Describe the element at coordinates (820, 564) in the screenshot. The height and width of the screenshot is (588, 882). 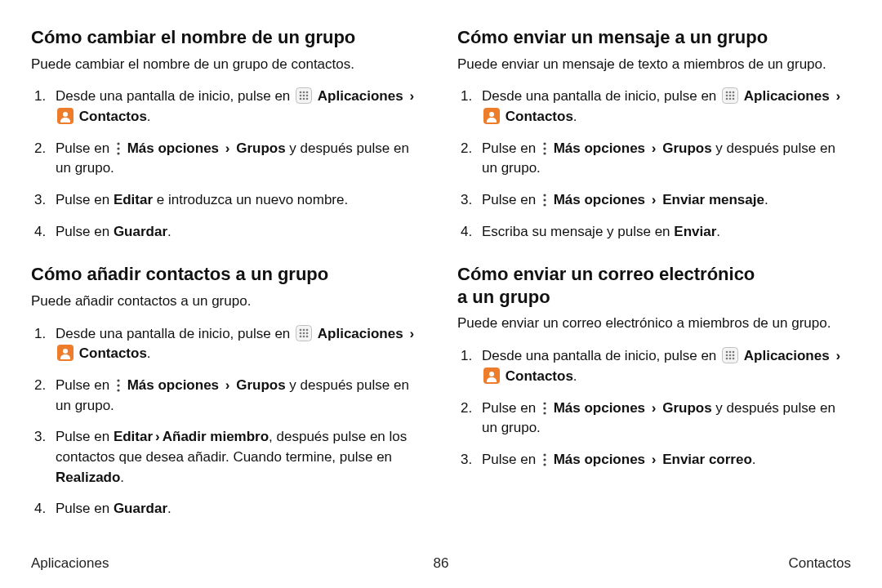
I see `footer-right: Contactos` at that location.